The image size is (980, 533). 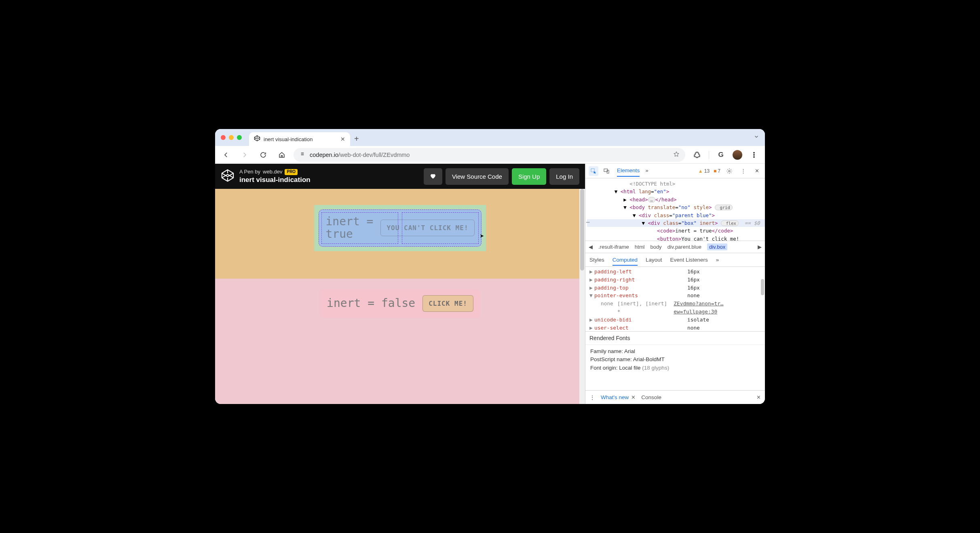 What do you see at coordinates (676, 231) in the screenshot?
I see `dom-code: <code>inert = true</code>` at bounding box center [676, 231].